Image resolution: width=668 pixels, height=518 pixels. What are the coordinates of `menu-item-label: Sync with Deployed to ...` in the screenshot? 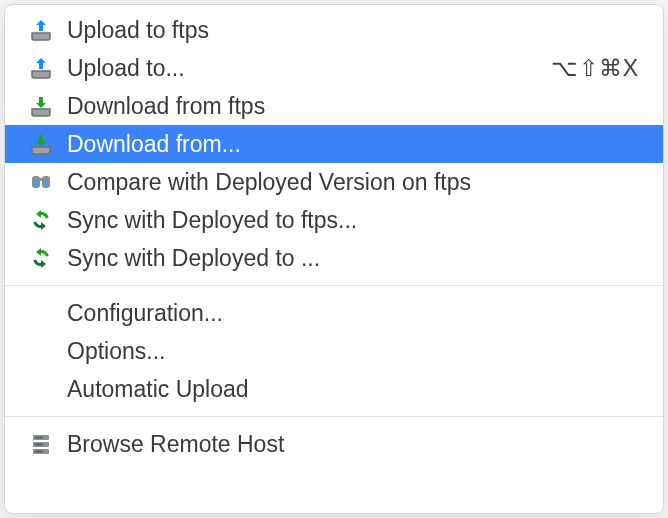 It's located at (353, 258).